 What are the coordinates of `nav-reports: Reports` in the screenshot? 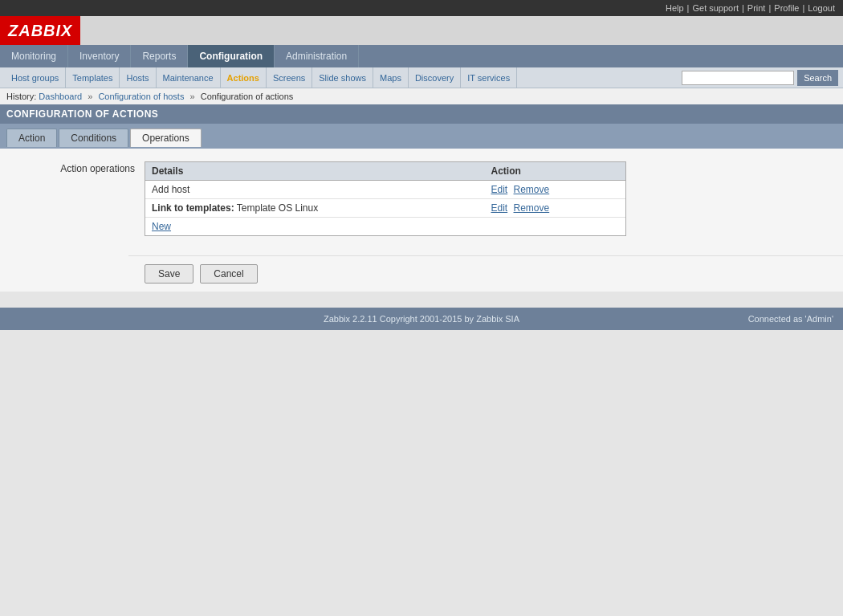 It's located at (159, 56).